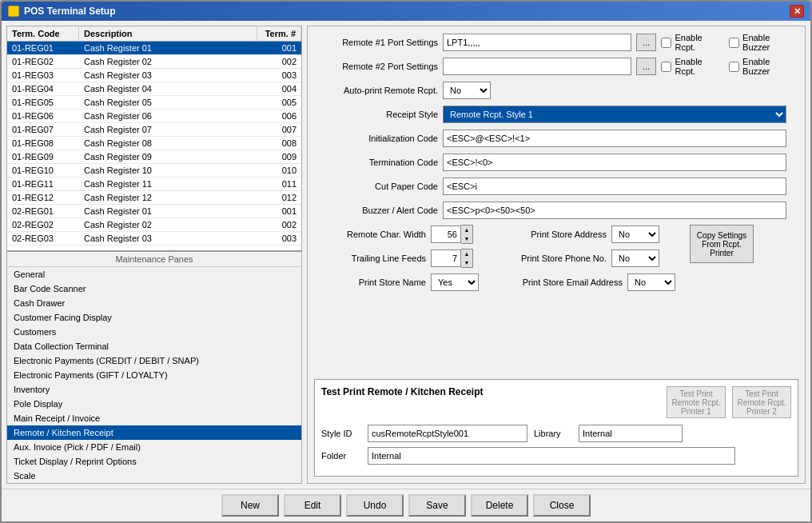 The width and height of the screenshot is (812, 523). Describe the element at coordinates (154, 274) in the screenshot. I see `pane-item: General` at that location.